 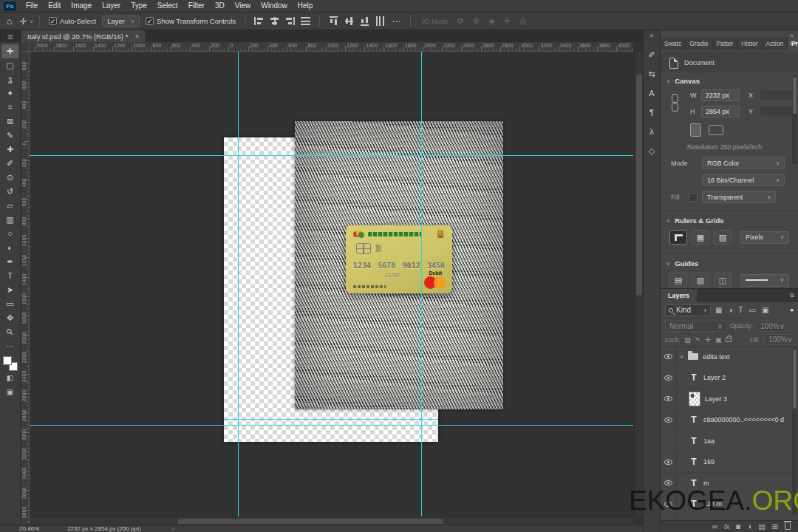 What do you see at coordinates (10, 177) in the screenshot?
I see `tool-clone-stamp-icon: ⊙` at bounding box center [10, 177].